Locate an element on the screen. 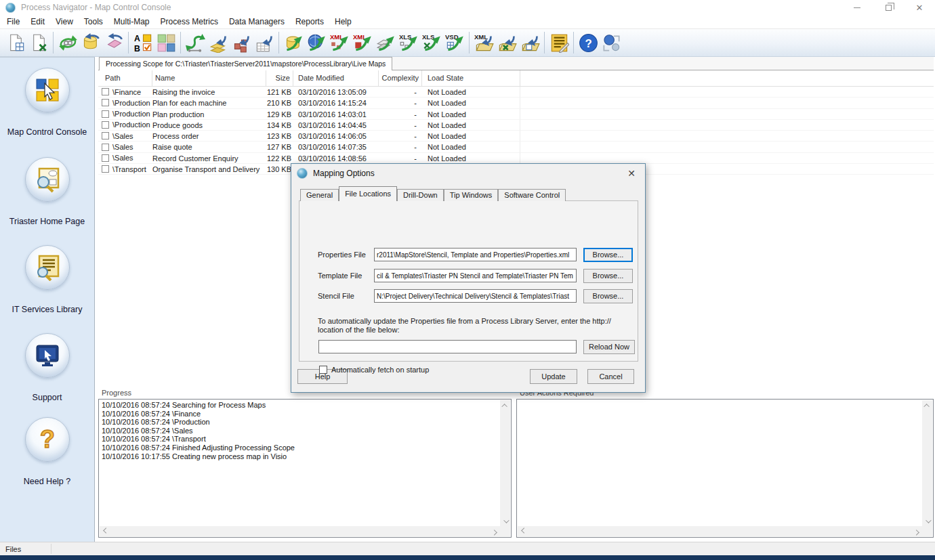 The width and height of the screenshot is (935, 560). table-row: \SalesRecord Customer Enquiry122 KB03/10… is located at coordinates (516, 158).